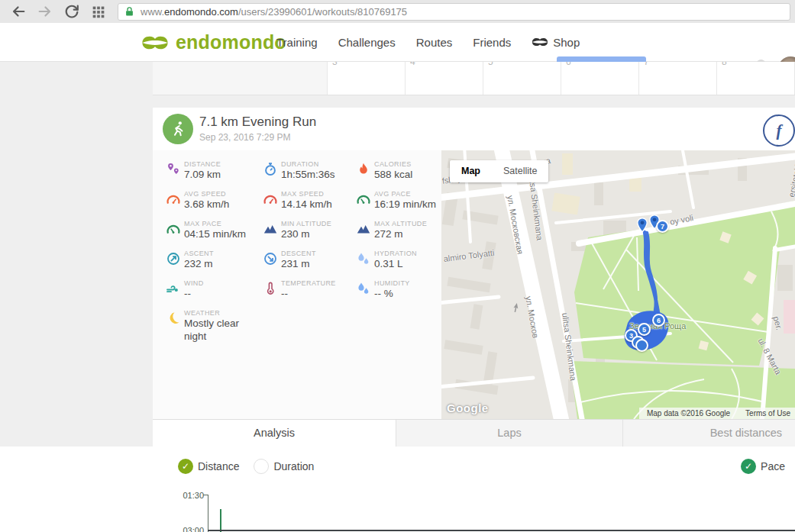 Image resolution: width=795 pixels, height=532 pixels. I want to click on stat-value: Mostly clear night, so click(216, 330).